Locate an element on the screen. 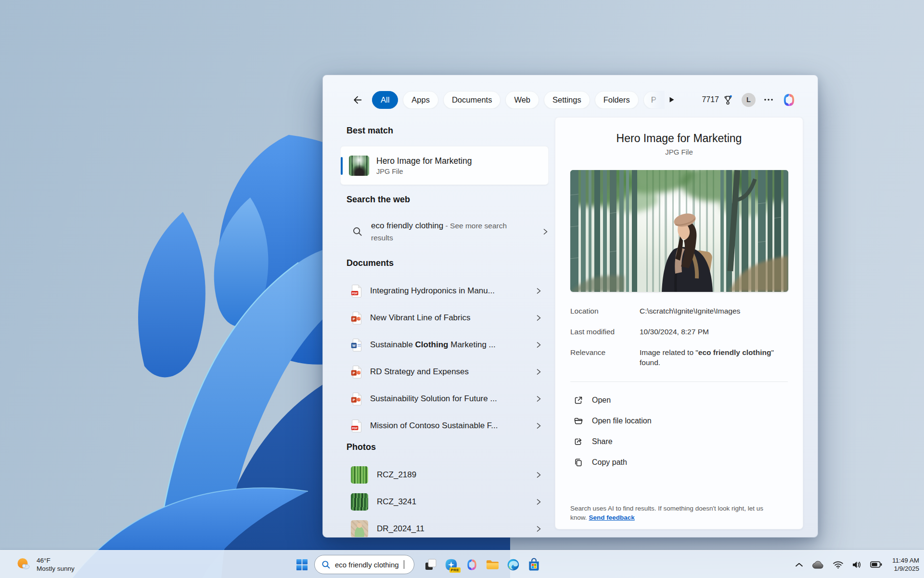 The height and width of the screenshot is (578, 924). ellipsis-icon is located at coordinates (769, 100).